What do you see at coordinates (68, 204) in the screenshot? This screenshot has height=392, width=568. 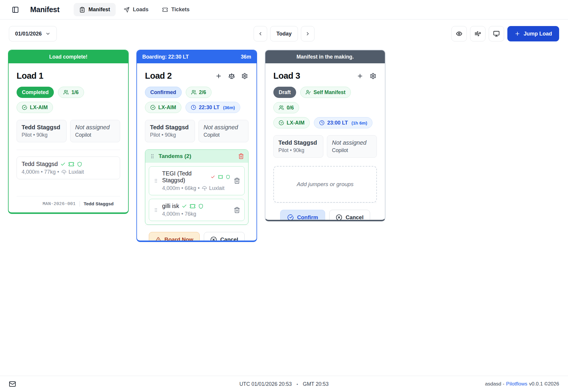 I see `manifest-meta: MAN-2026-001 Tedd Staggsd` at bounding box center [68, 204].